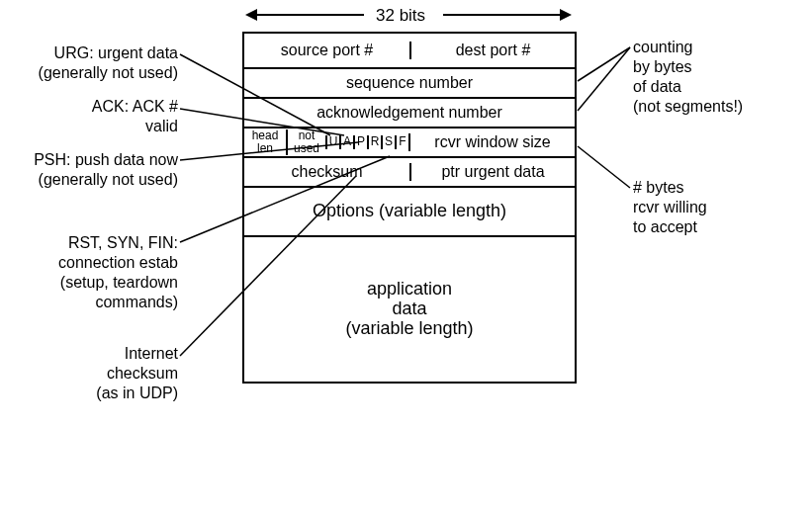 Image resolution: width=812 pixels, height=513 pixels. I want to click on field-options: Options (variable length), so click(409, 212).